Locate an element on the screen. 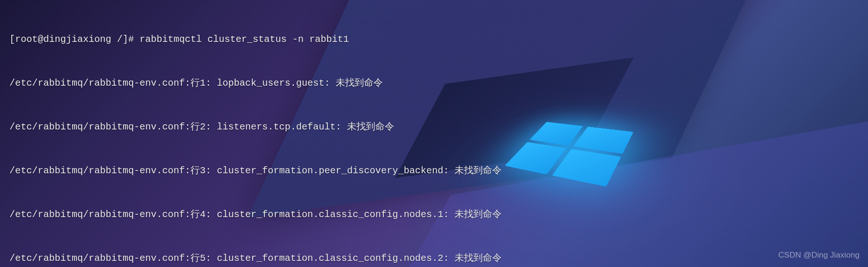  terminal-output-line: /etc/rabbitmq/rabbitmq-env.conf:行5: clus… is located at coordinates (434, 258).